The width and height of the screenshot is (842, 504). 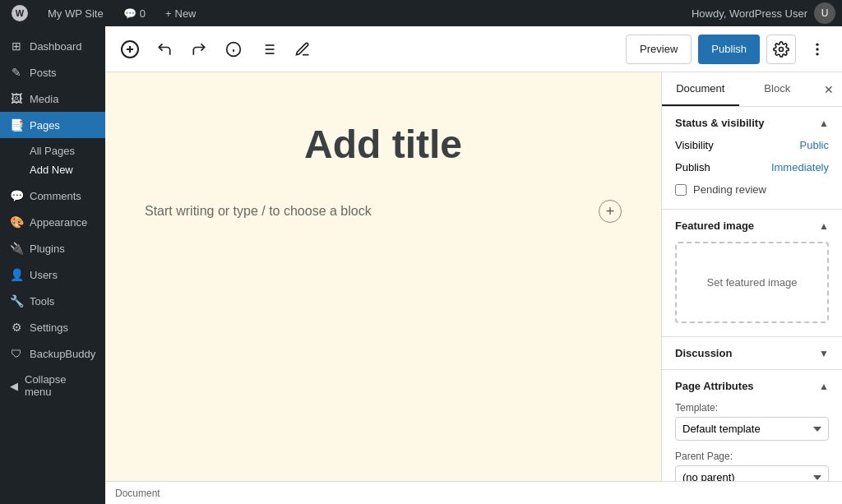 I want to click on redo-button, so click(x=199, y=49).